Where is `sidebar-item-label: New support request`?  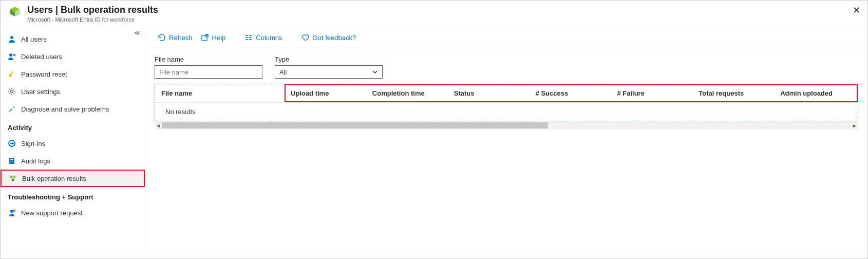
sidebar-item-label: New support request is located at coordinates (52, 213).